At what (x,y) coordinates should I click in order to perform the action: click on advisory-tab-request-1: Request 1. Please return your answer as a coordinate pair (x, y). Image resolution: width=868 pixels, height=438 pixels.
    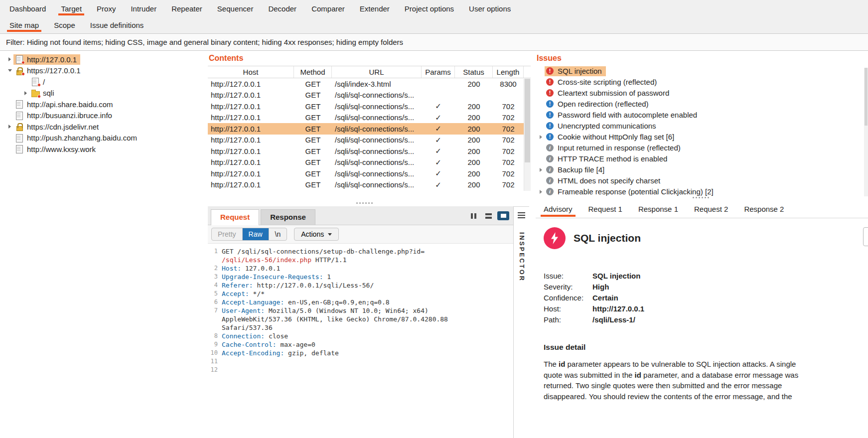
    Looking at the image, I should click on (605, 209).